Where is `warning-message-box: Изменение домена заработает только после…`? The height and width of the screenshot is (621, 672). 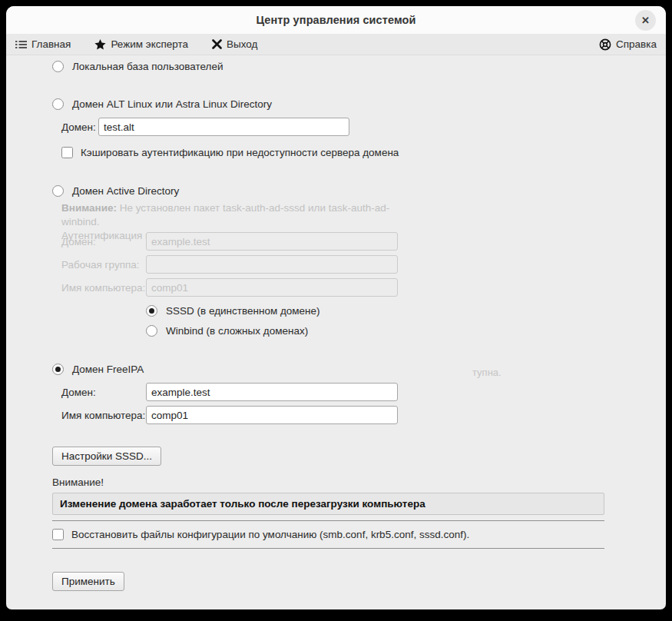 warning-message-box: Изменение домена заработает только после… is located at coordinates (329, 504).